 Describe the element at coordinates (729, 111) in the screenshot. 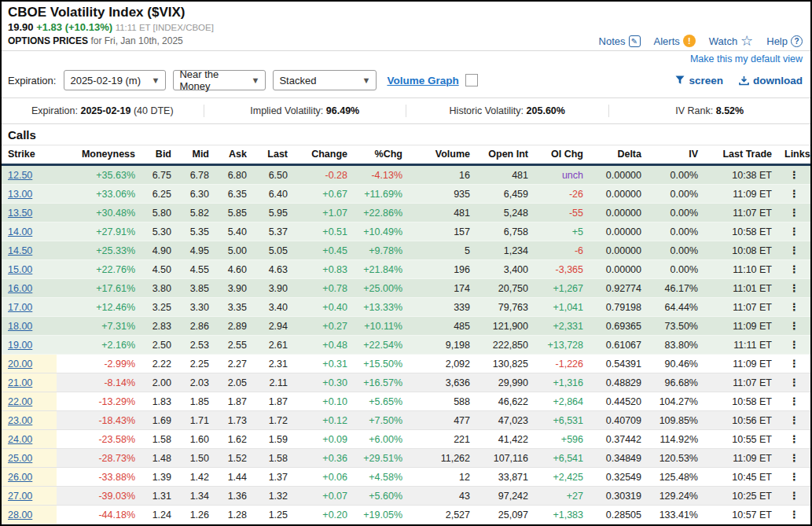

I see `summary-ivrank-value: 8.52%` at that location.